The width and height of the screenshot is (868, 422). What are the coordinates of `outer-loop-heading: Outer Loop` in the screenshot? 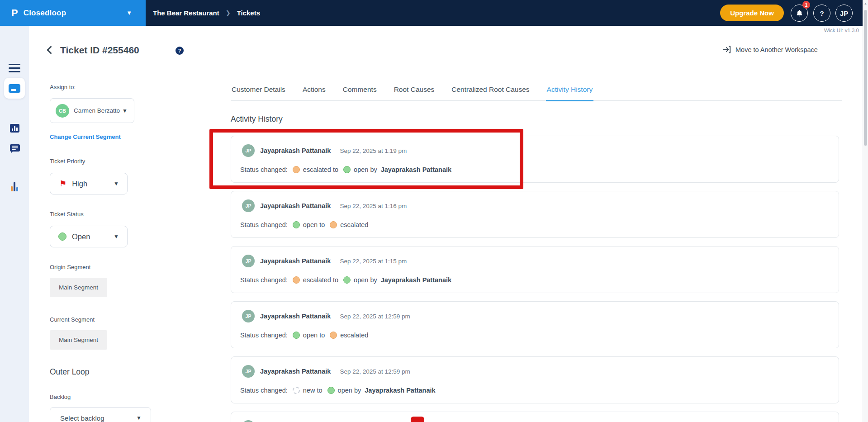 It's located at (70, 372).